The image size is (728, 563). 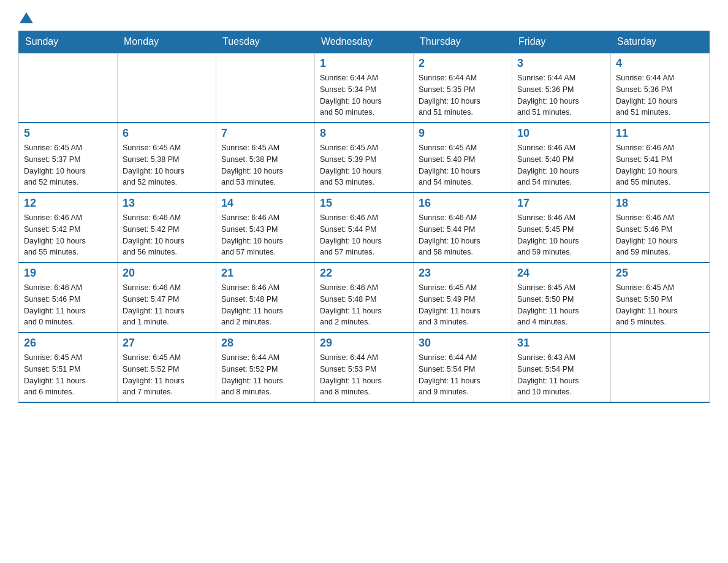 I want to click on day-number: 3, so click(x=561, y=64).